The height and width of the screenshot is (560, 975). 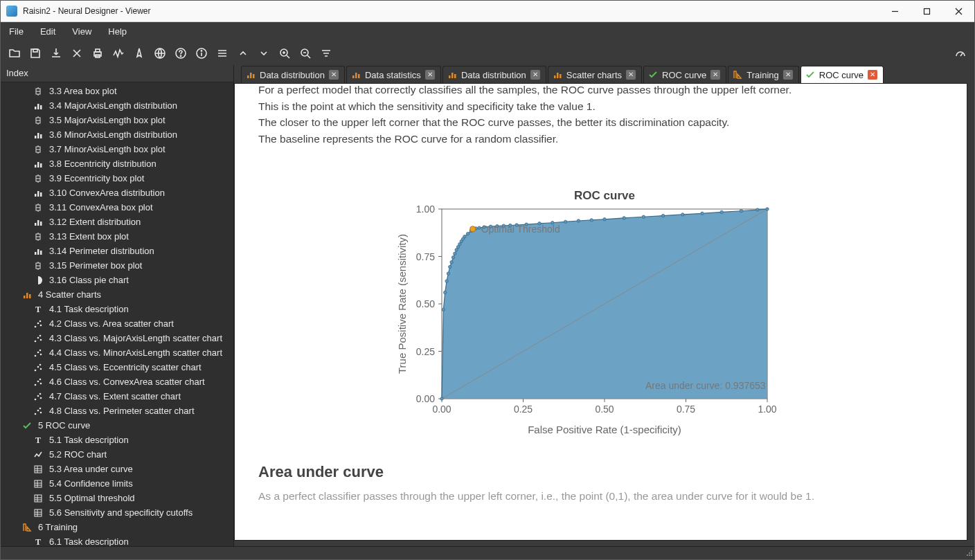 I want to click on bars-icon, so click(x=38, y=193).